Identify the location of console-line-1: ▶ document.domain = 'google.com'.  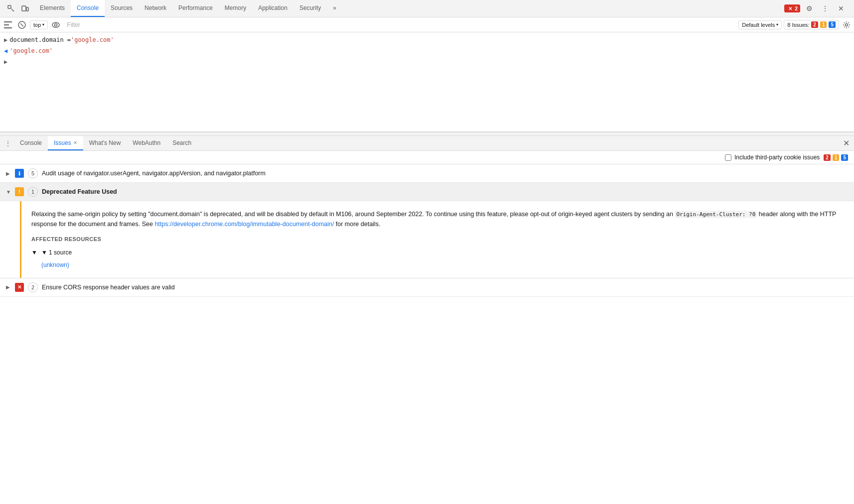
(427, 40).